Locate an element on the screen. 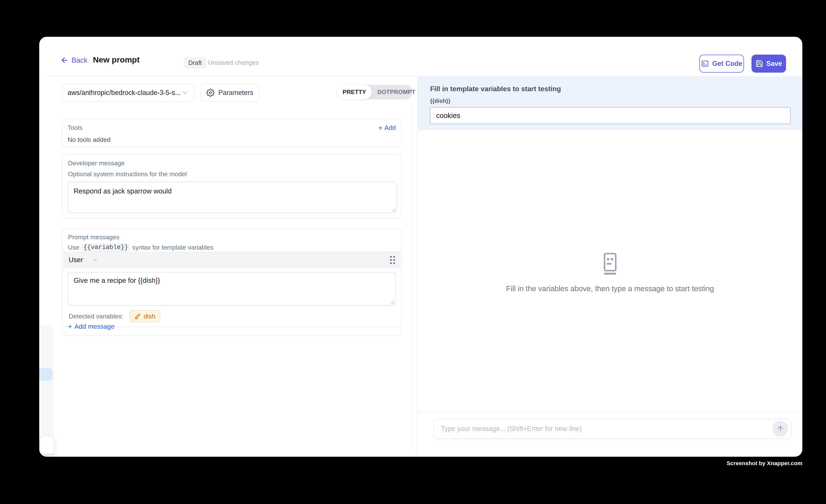 Image resolution: width=826 pixels, height=504 pixels. hint-prefix: Use is located at coordinates (74, 247).